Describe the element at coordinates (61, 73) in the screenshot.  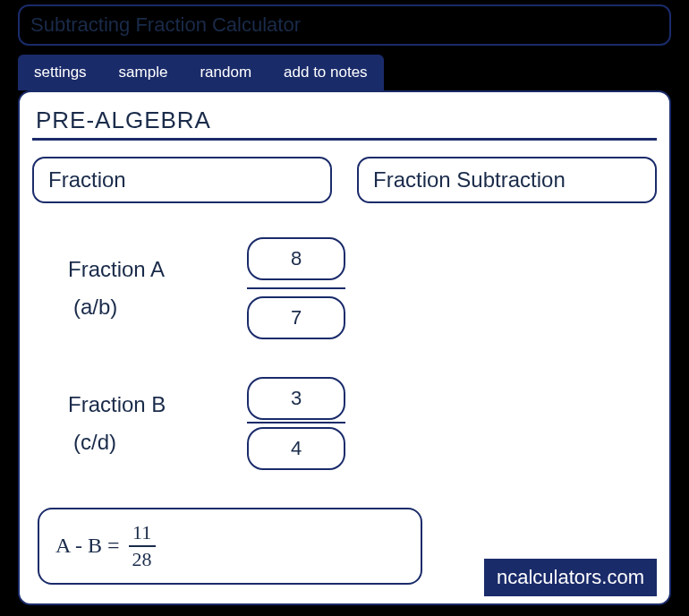
I see `tab-settings: settings` at that location.